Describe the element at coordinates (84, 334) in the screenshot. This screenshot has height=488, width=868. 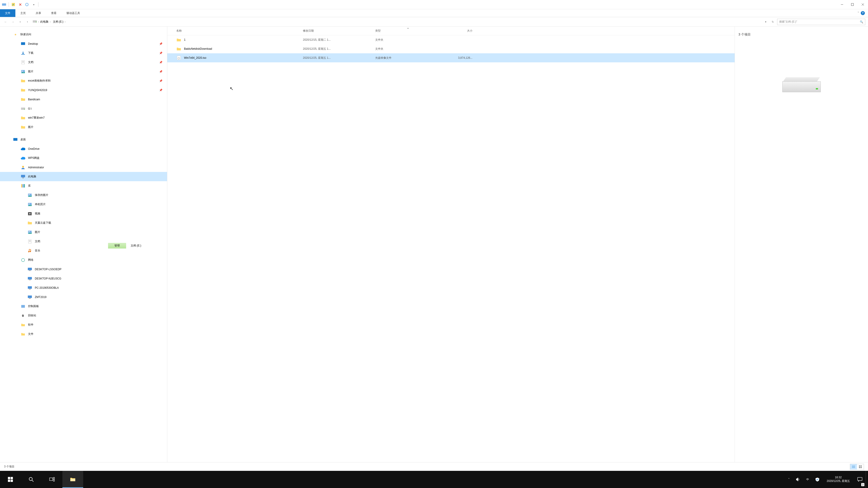
I see `tree-folder-files: 文件` at that location.